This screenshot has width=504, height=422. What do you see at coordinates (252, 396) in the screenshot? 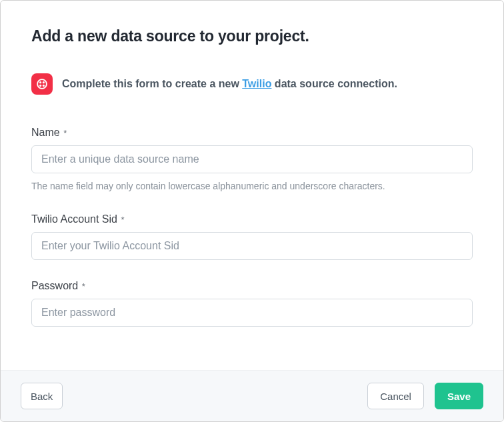
I see `dialog-footer: Back Cancel Save` at bounding box center [252, 396].